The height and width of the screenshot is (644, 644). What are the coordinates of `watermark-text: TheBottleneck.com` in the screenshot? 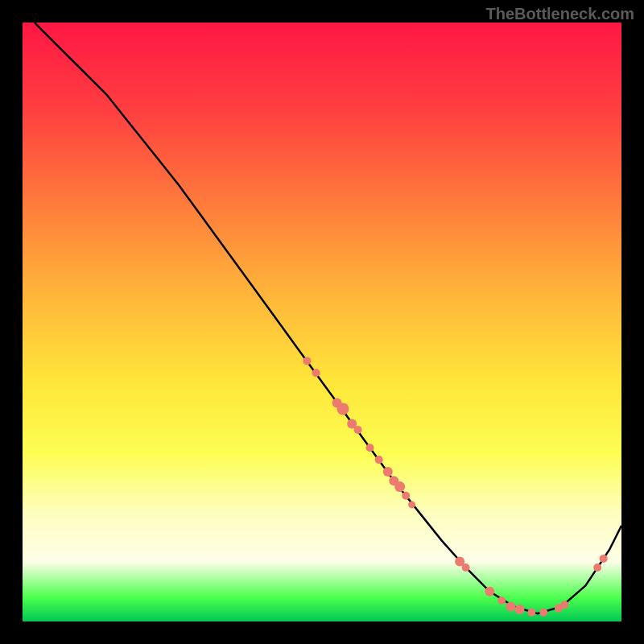 It's located at (560, 14).